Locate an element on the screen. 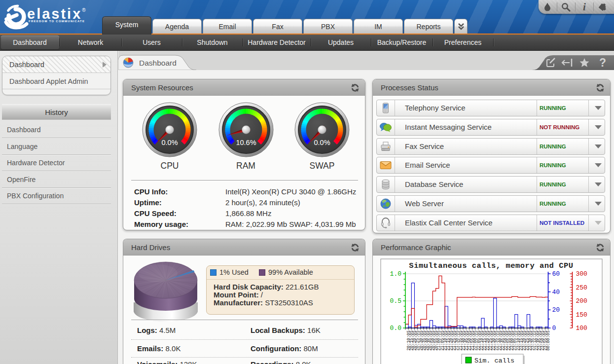 The image size is (614, 364). svg-text: Dashboard is located at coordinates (158, 63).